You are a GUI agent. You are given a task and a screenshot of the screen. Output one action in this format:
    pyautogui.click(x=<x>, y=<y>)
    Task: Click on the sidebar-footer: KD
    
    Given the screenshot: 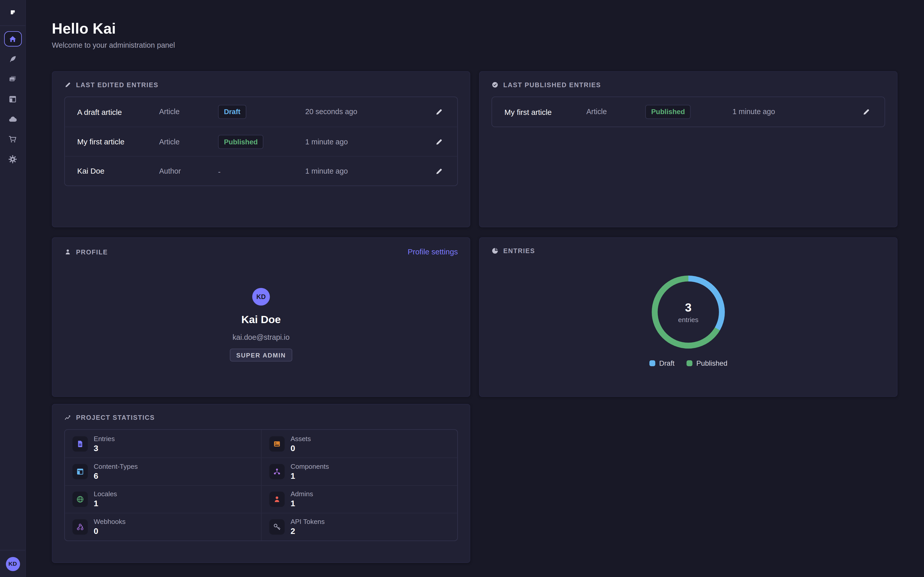 What is the action you would take?
    pyautogui.click(x=13, y=563)
    